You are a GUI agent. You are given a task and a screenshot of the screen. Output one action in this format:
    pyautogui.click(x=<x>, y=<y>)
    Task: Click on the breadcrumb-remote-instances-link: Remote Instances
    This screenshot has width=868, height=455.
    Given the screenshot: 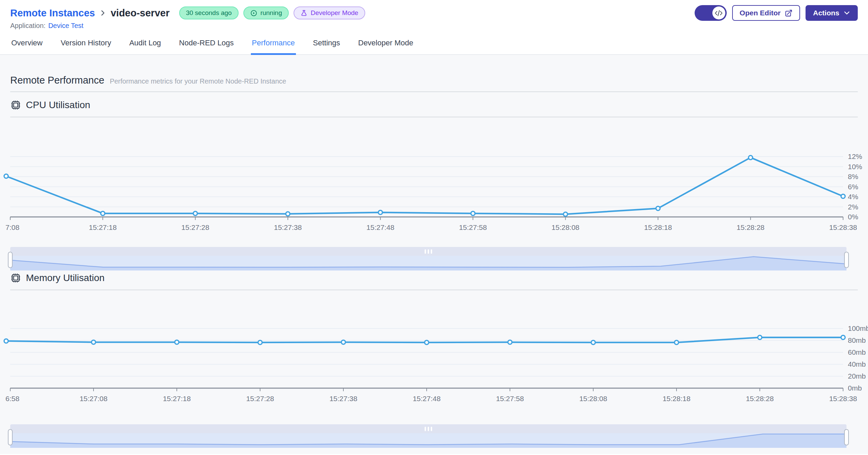 What is the action you would take?
    pyautogui.click(x=53, y=13)
    